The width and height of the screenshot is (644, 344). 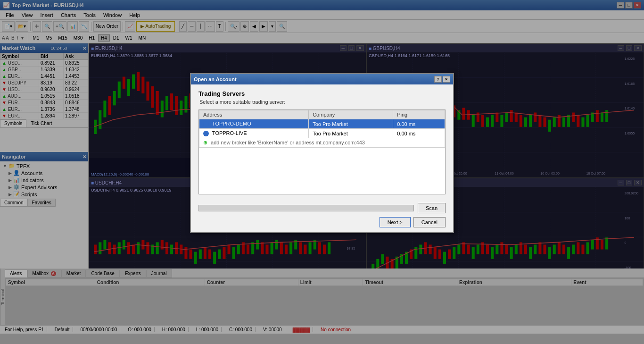 I want to click on server-demo-address: TOPPRO-DEMO, so click(x=254, y=124).